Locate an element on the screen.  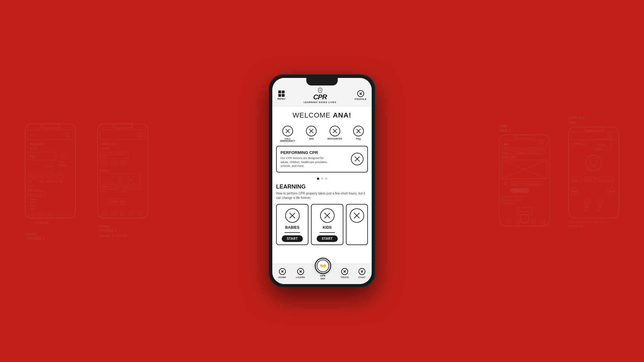
svg-text: Idea is located at coordinates (573, 123).